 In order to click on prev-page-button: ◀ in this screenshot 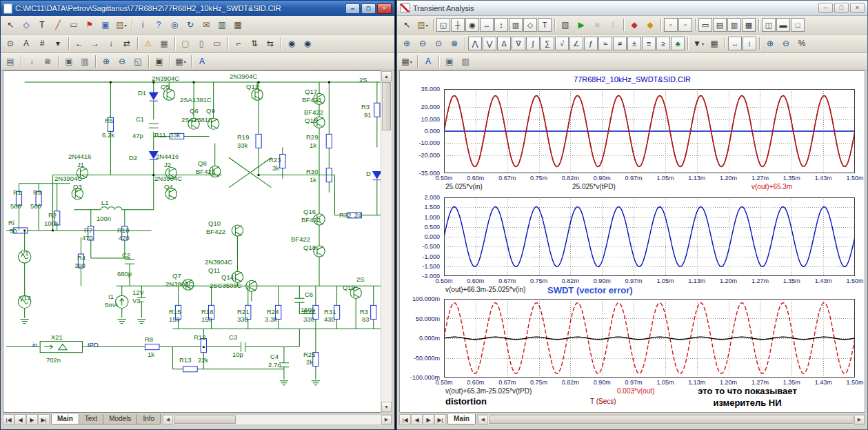, I will do `click(416, 420)`.